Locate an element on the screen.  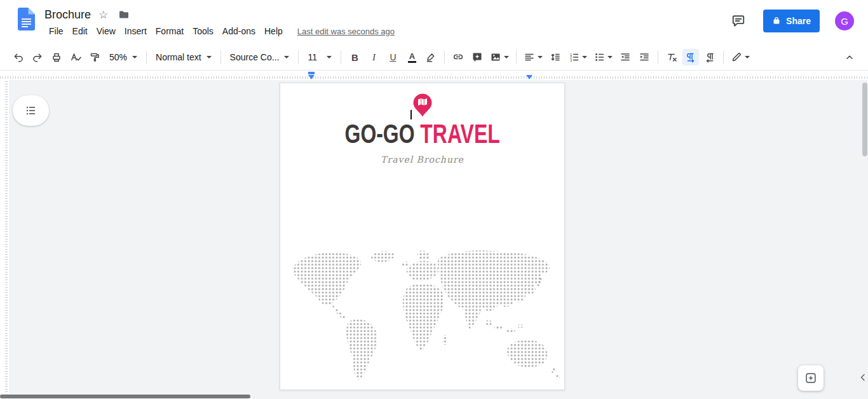
editing-mode-button is located at coordinates (740, 57).